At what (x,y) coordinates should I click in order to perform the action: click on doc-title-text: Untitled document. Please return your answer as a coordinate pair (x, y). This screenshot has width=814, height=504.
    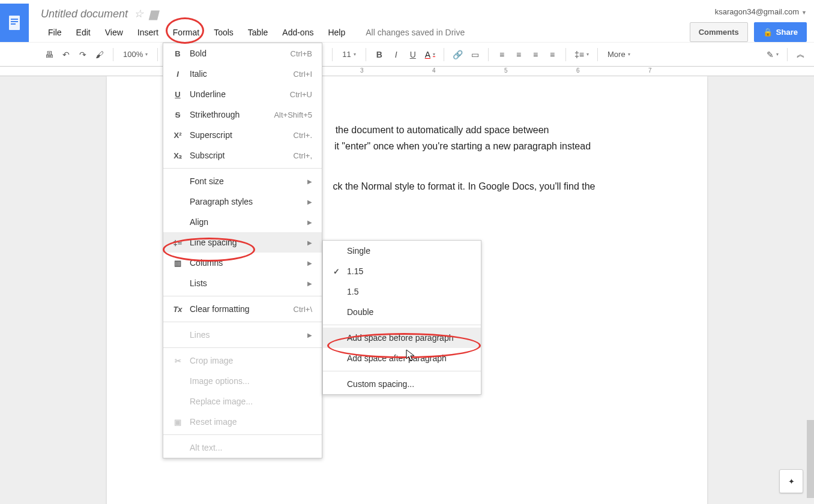
    Looking at the image, I should click on (84, 14).